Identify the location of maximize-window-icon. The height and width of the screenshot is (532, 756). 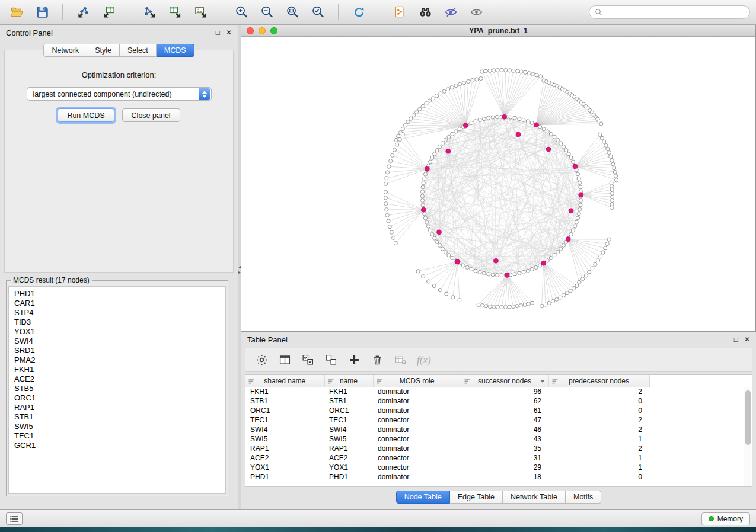
(274, 31).